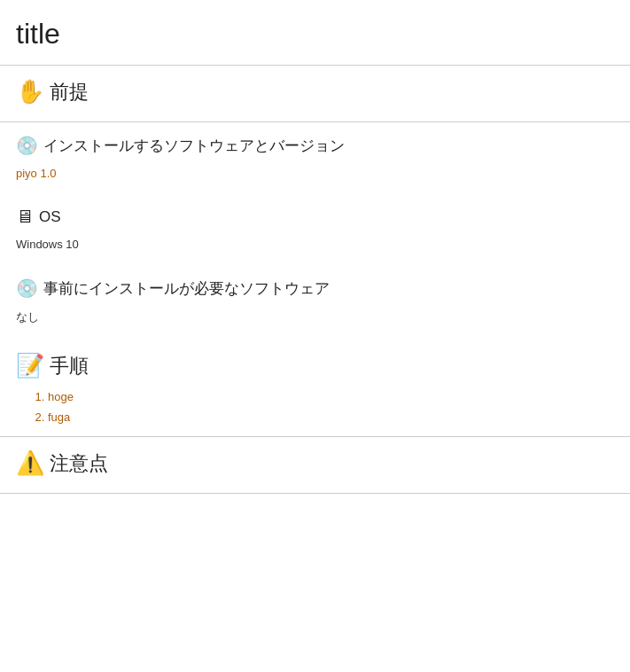 This screenshot has width=630, height=672. Describe the element at coordinates (315, 465) in the screenshot. I see `caution-section: ⚠️ 注意点` at that location.